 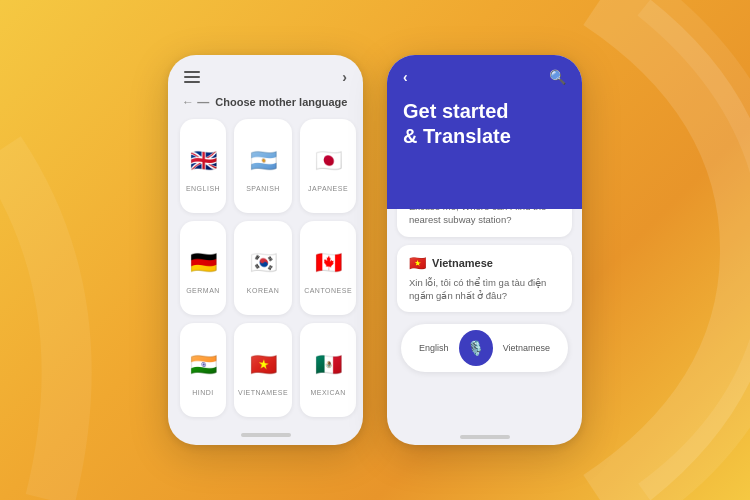 I want to click on target-text: Xin lỗi, tôi có thể tìm ga tàu điện ngầm…, so click(x=484, y=290).